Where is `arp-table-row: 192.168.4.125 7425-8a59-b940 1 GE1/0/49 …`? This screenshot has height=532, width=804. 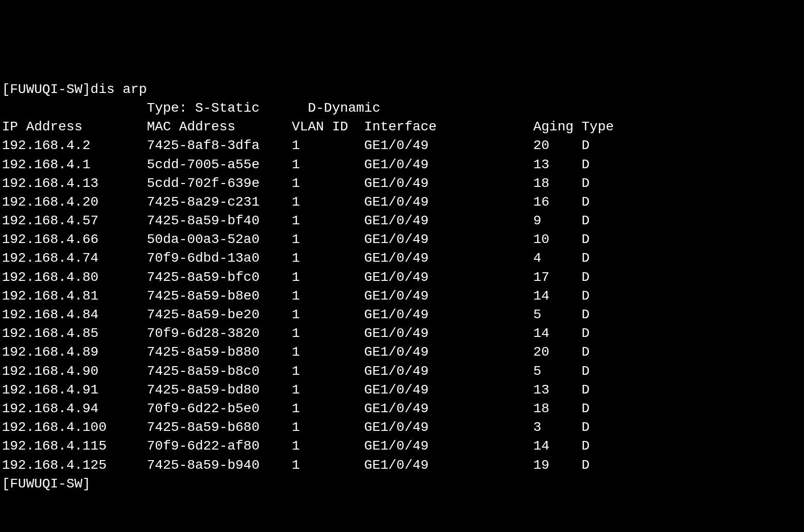
arp-table-row: 192.168.4.125 7425-8a59-b940 1 GE1/0/49 … is located at coordinates (402, 465).